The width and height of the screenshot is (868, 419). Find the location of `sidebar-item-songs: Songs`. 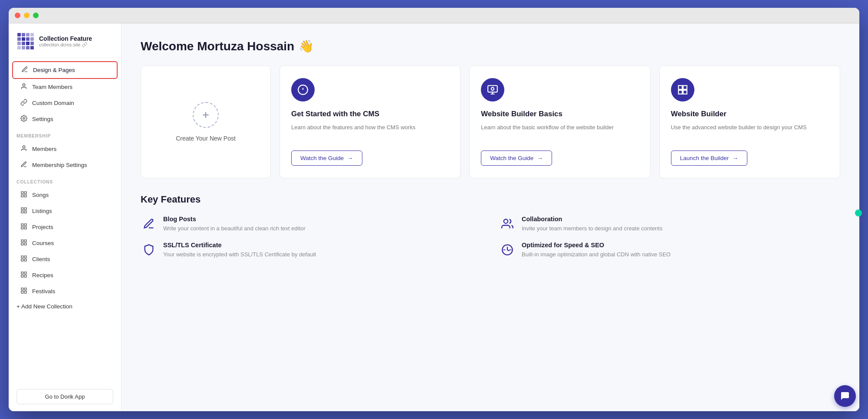

sidebar-item-songs: Songs is located at coordinates (65, 195).